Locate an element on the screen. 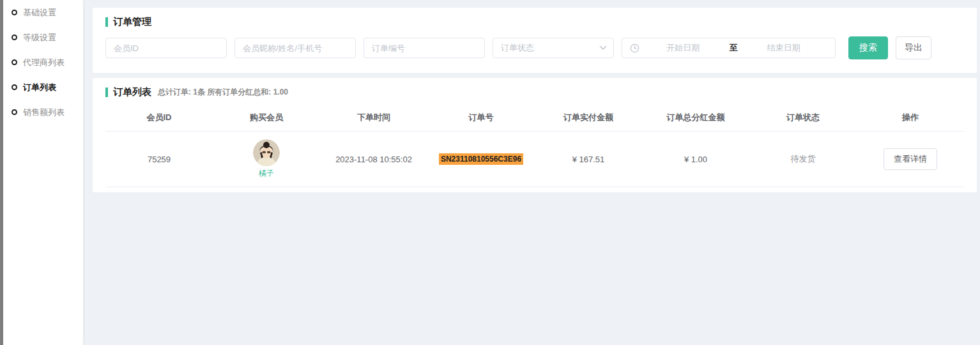 The height and width of the screenshot is (345, 980). sidebar-item-basic-settings: 基础设置 is located at coordinates (43, 13).